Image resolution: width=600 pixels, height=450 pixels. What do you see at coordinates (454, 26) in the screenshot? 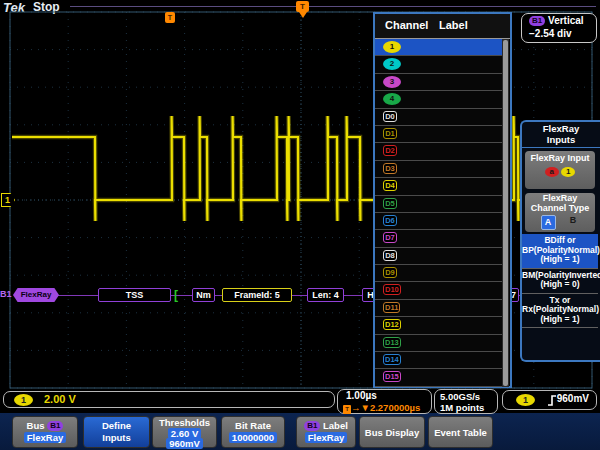
I see `label-column-header: Label` at bounding box center [454, 26].